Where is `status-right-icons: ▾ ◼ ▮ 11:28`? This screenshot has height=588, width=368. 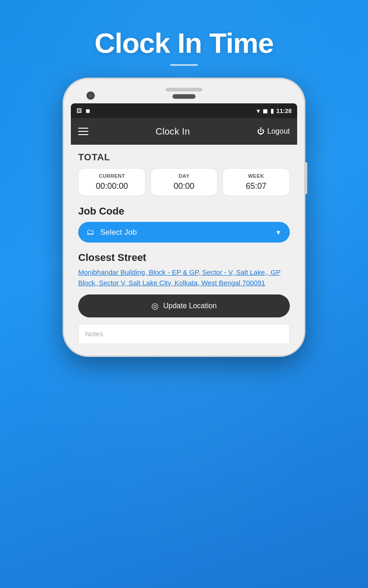
status-right-icons: ▾ ◼ ▮ 11:28 is located at coordinates (274, 111).